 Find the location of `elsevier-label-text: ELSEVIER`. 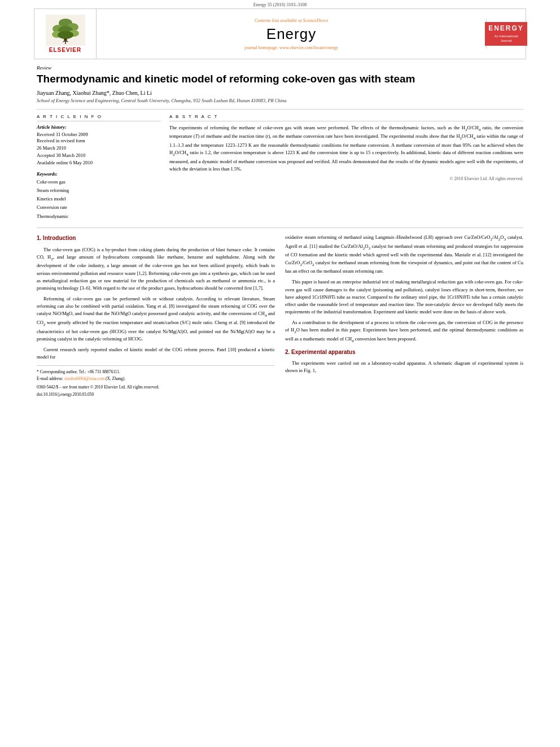

elsevier-label-text: ELSEVIER is located at coordinates (65, 50).